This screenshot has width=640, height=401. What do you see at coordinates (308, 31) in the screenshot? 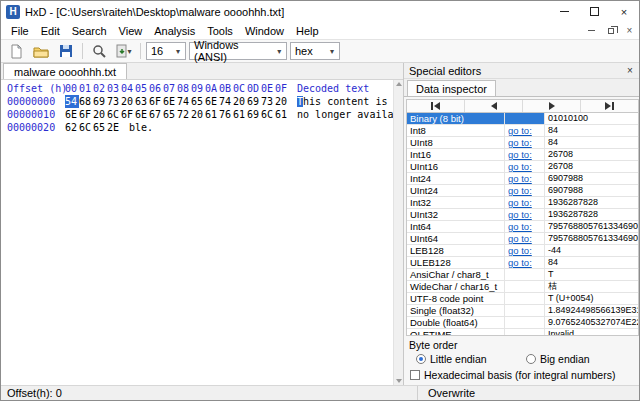
I see `menu-help: Help` at bounding box center [308, 31].